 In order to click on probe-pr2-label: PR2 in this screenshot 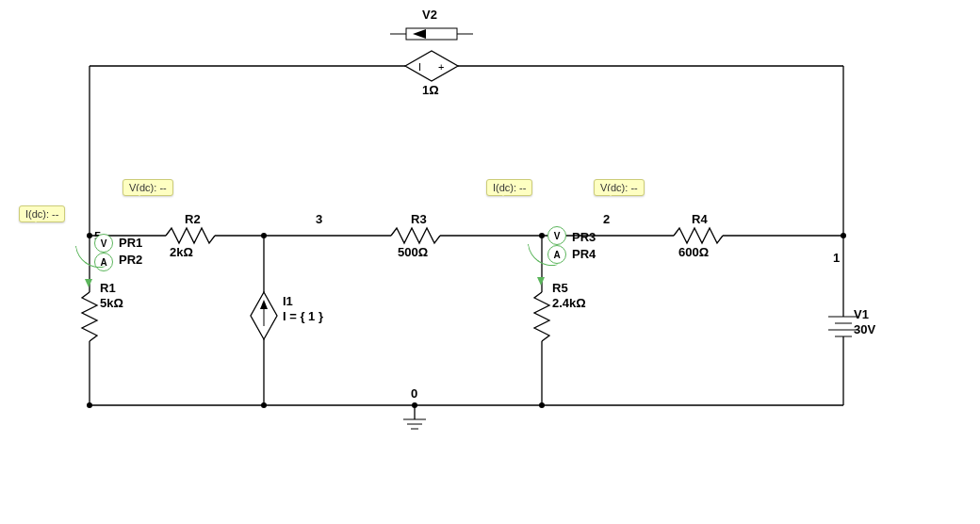, I will do `click(130, 260)`.